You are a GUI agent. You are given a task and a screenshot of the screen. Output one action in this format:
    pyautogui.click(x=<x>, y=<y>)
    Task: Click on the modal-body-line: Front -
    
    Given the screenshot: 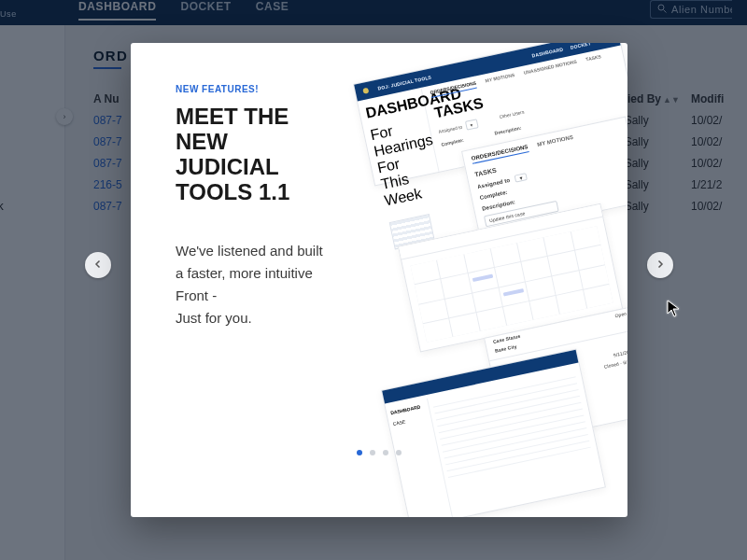 What is the action you would take?
    pyautogui.click(x=260, y=296)
    